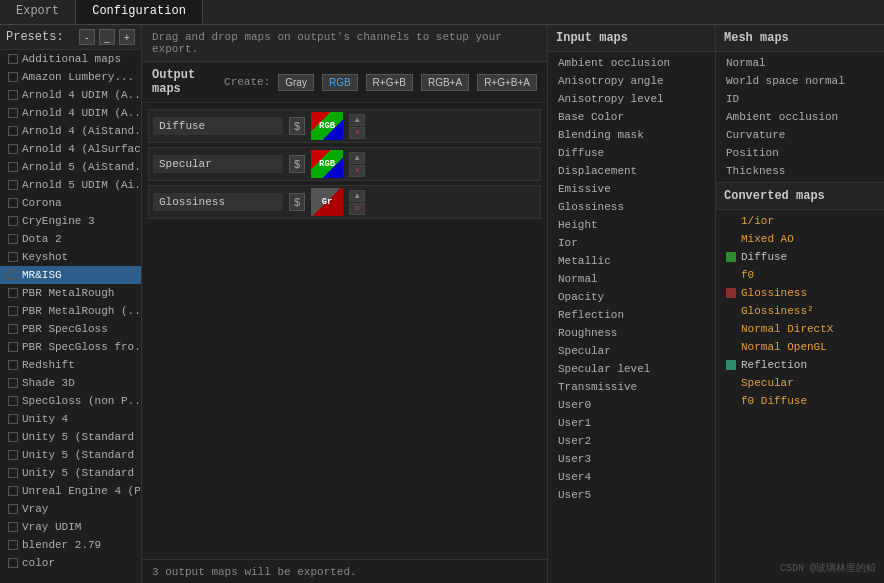  What do you see at coordinates (70, 527) in the screenshot?
I see `sidebar-item: Vray UDIM` at bounding box center [70, 527].